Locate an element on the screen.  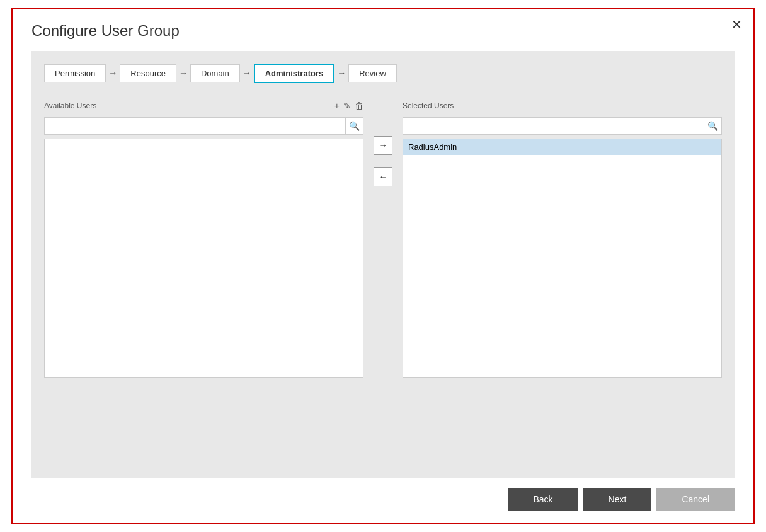
list-item: RadiusAdmin is located at coordinates (562, 147).